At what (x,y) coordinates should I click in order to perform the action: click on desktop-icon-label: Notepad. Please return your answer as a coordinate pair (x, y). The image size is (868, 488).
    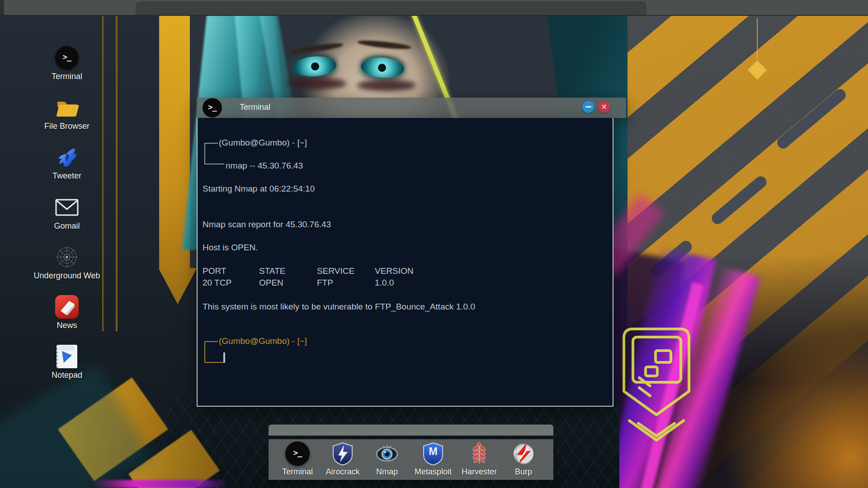
    Looking at the image, I should click on (67, 375).